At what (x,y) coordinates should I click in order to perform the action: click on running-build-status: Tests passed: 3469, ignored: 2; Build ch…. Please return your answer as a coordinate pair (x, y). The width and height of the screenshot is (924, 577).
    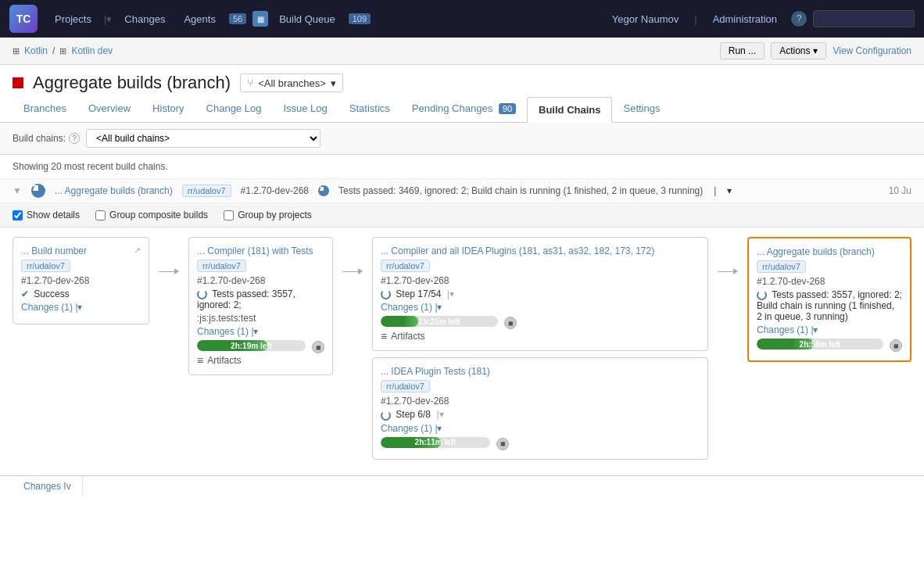
    Looking at the image, I should click on (521, 191).